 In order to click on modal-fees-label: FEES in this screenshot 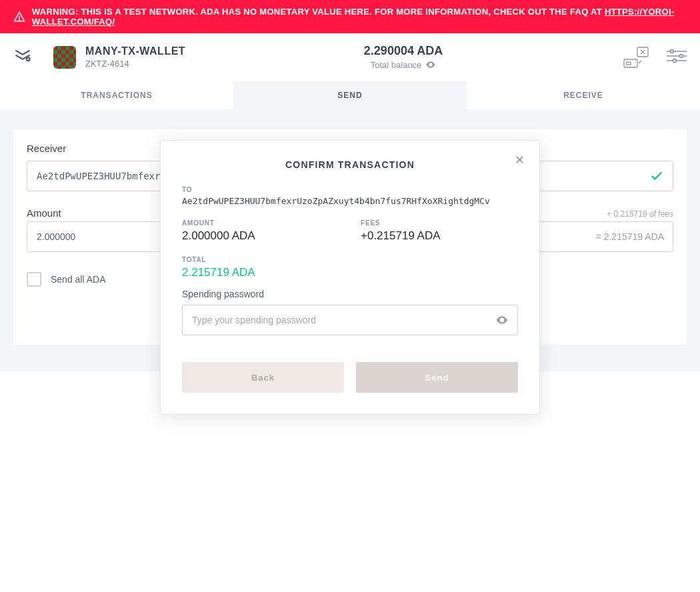, I will do `click(439, 223)`.